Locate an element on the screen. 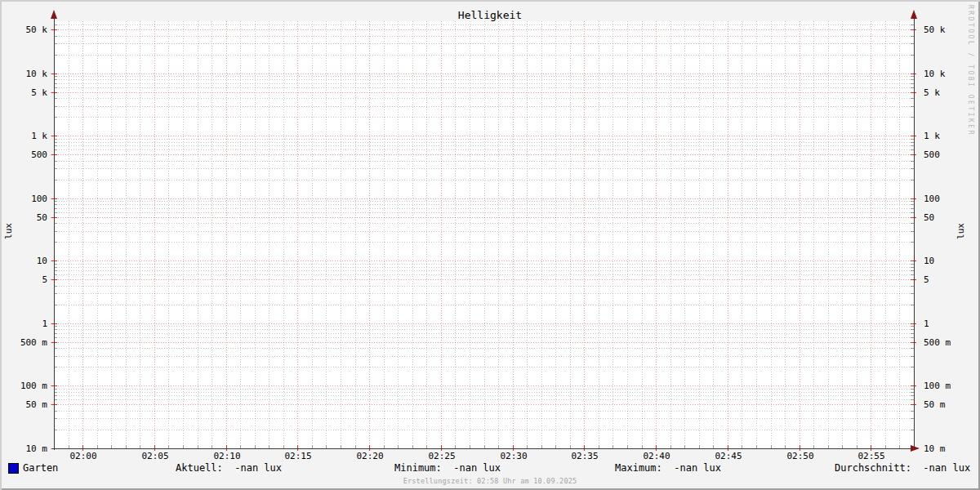 The height and width of the screenshot is (490, 980). legend-swatch-garten is located at coordinates (13, 469).